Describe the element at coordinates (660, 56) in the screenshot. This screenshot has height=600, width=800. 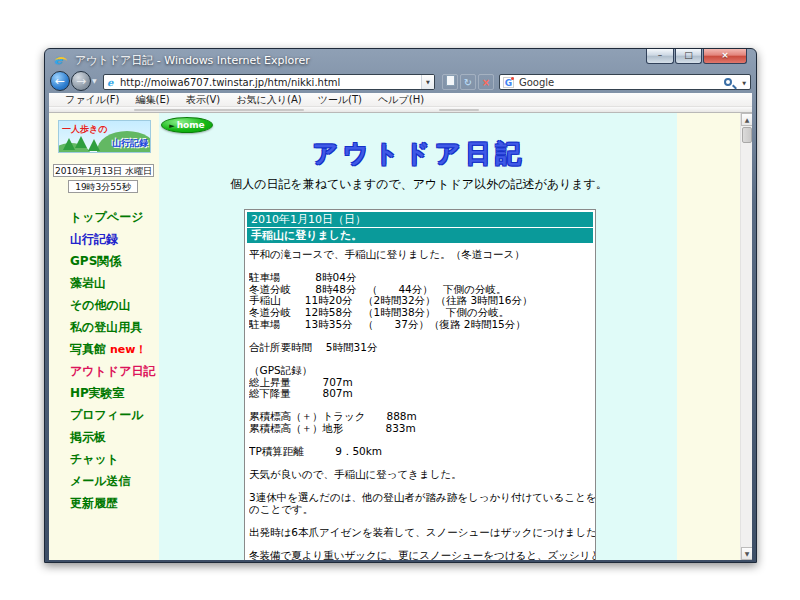
I see `minimize-button: –` at that location.